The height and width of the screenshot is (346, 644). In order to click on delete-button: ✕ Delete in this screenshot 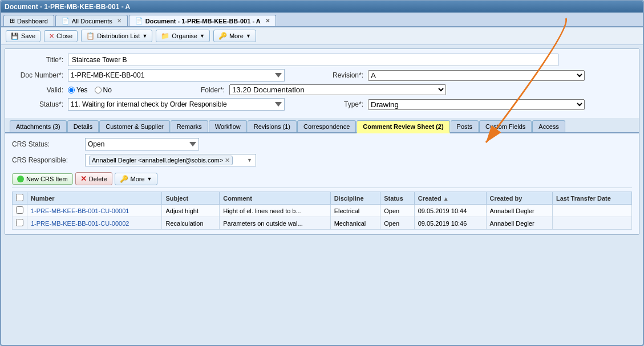, I will do `click(94, 179)`.